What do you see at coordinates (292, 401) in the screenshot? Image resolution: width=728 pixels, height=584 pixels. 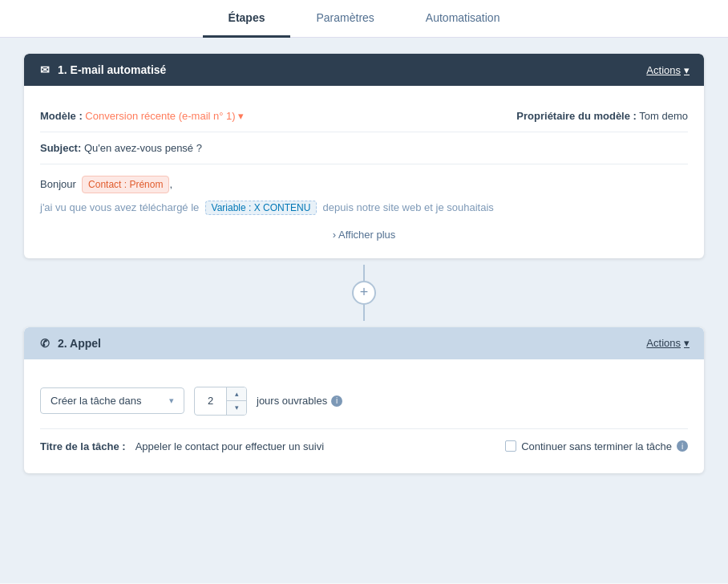 I see `days-label: jours ouvrables` at bounding box center [292, 401].